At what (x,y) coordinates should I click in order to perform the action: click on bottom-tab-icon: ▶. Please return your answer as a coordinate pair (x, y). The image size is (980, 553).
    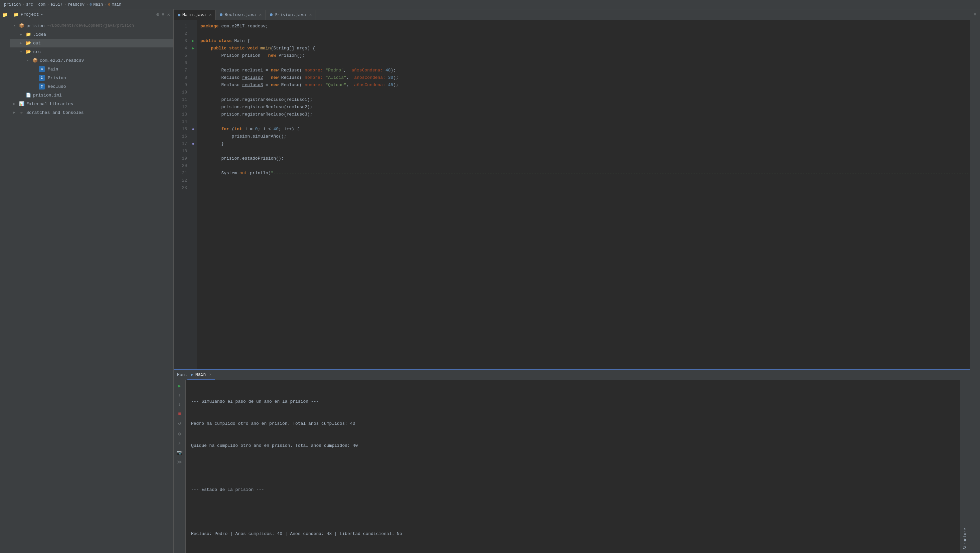
    Looking at the image, I should click on (192, 375).